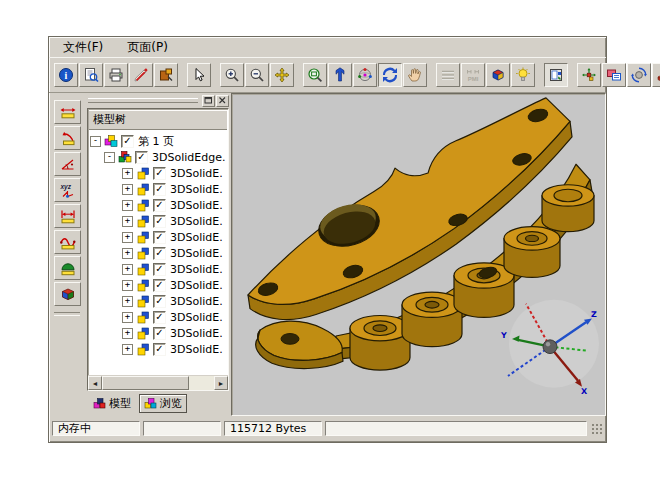 The image size is (660, 477). What do you see at coordinates (596, 428) in the screenshot?
I see `resize-grip` at bounding box center [596, 428].